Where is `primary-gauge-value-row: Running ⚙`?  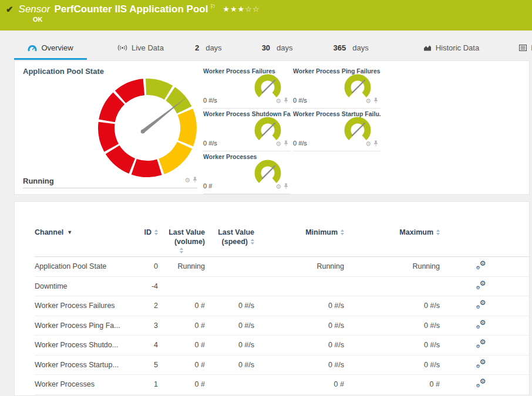 primary-gauge-value-row: Running ⚙ is located at coordinates (110, 182).